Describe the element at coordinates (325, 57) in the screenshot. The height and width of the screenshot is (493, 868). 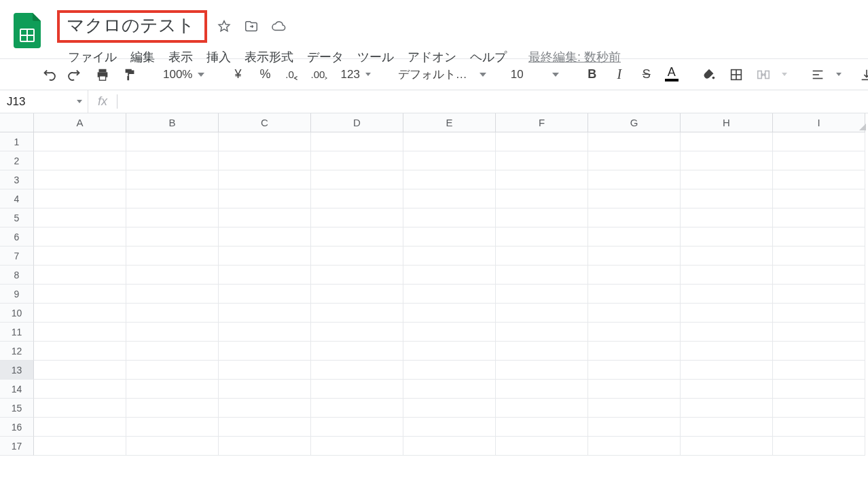
I see `menu-data: データ` at that location.